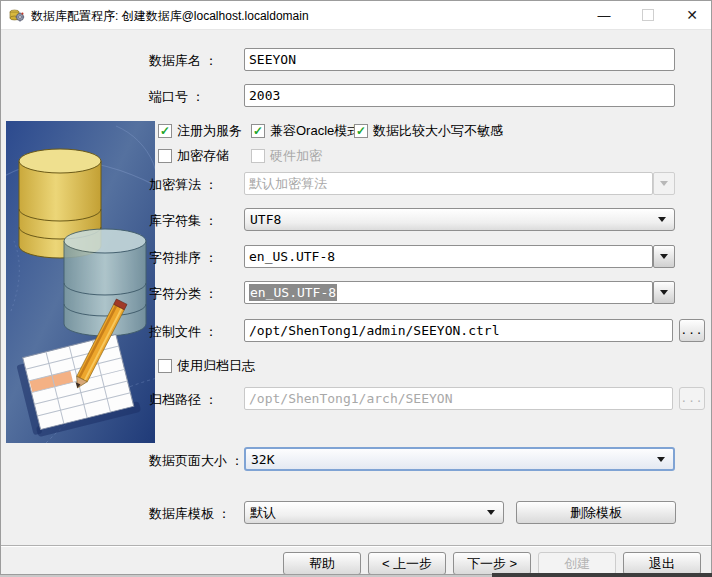 Image resolution: width=712 pixels, height=577 pixels. I want to click on prev-step-label: < 上一步, so click(407, 564).